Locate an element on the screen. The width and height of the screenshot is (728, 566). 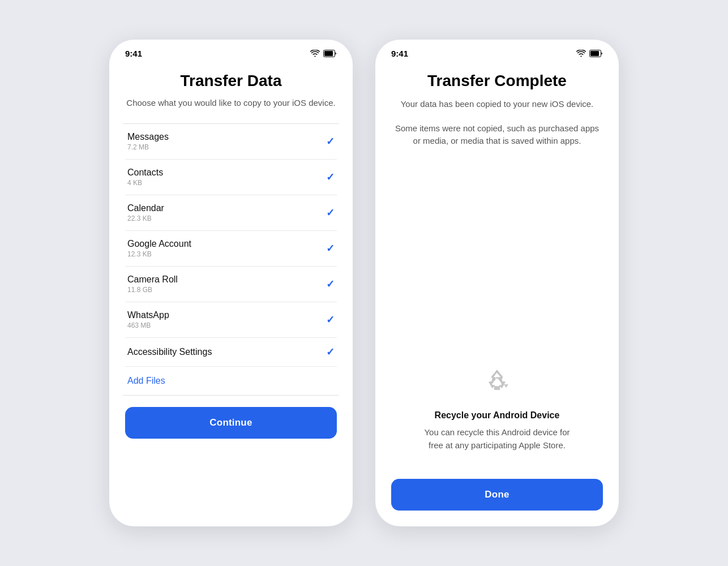
status-bar-1: 9:41 is located at coordinates (231, 51).